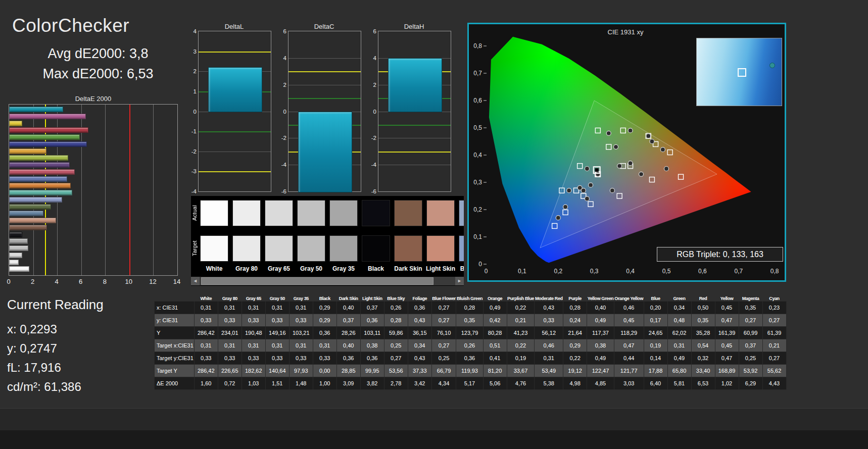 This screenshot has width=868, height=449. I want to click on table-cell: 0,25, so click(444, 359).